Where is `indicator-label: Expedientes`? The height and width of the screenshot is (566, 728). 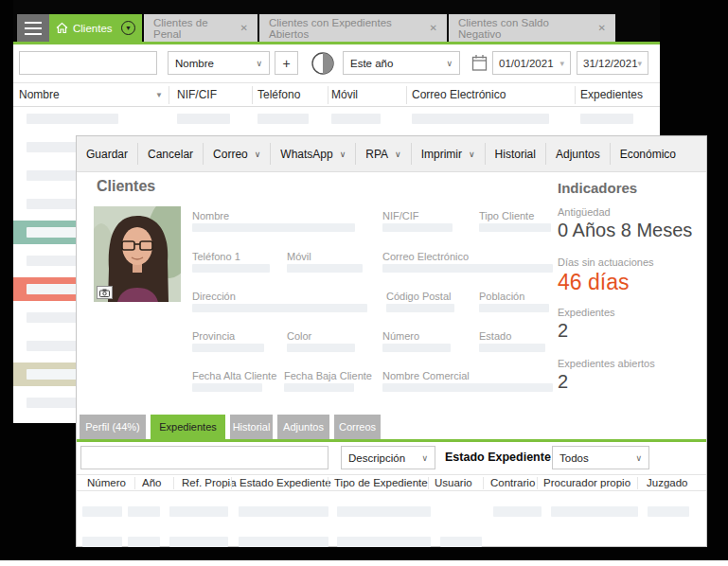 indicator-label: Expedientes is located at coordinates (587, 312).